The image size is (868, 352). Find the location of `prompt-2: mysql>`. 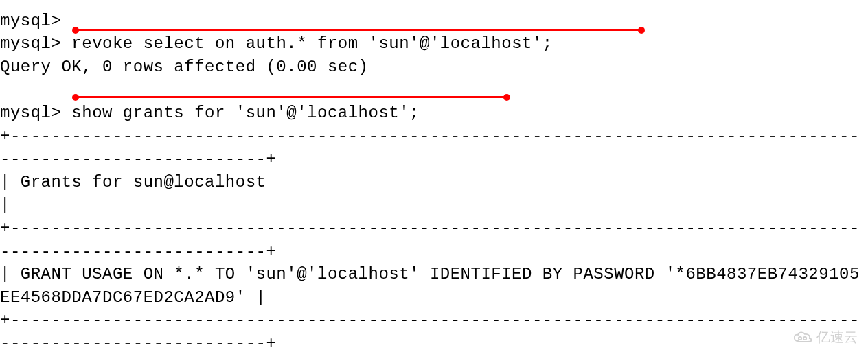

prompt-2: mysql> is located at coordinates (36, 113).